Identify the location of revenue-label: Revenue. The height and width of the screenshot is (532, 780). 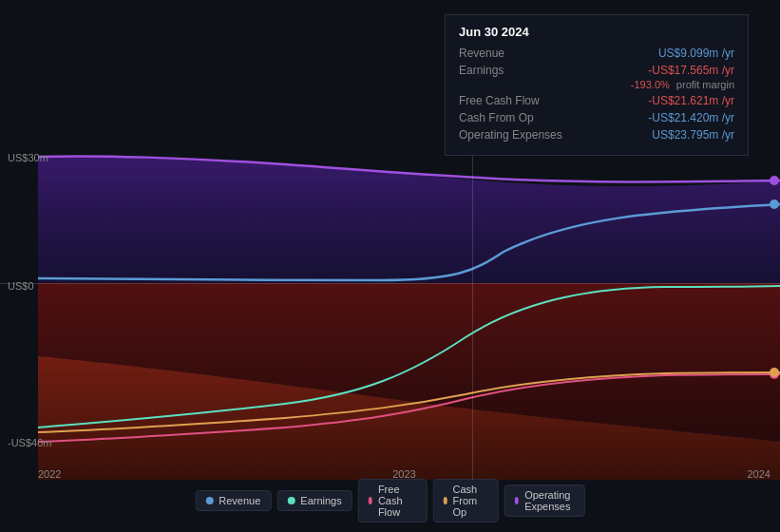
(511, 53).